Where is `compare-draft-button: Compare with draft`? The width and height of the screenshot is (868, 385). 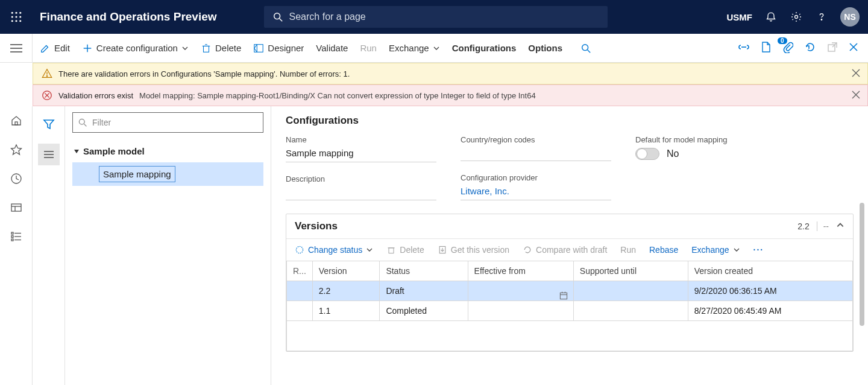
compare-draft-button: Compare with draft is located at coordinates (565, 250).